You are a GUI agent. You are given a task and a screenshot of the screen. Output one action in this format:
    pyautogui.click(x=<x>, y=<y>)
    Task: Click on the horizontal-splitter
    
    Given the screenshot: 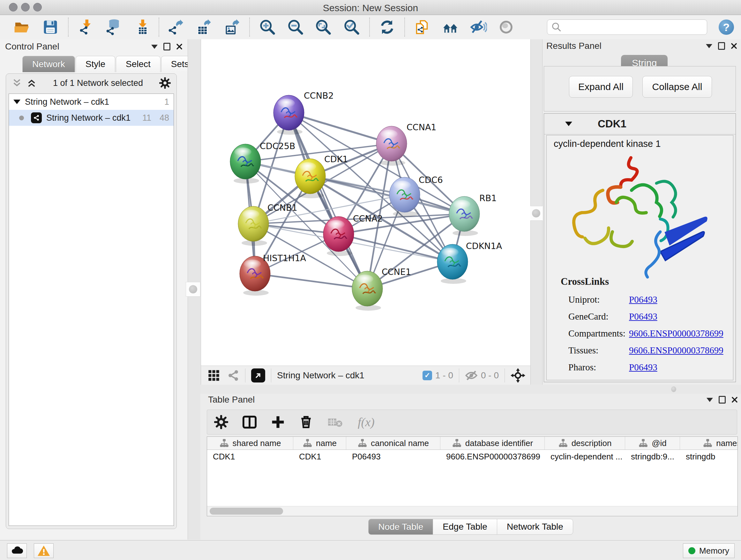 What is the action you would take?
    pyautogui.click(x=471, y=389)
    